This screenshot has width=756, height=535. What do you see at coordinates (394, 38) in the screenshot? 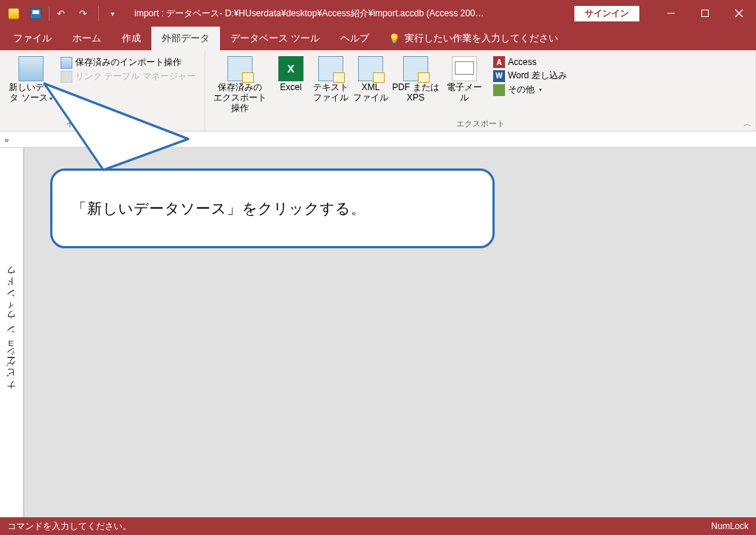
I see `lightbulb-icon: 💡` at bounding box center [394, 38].